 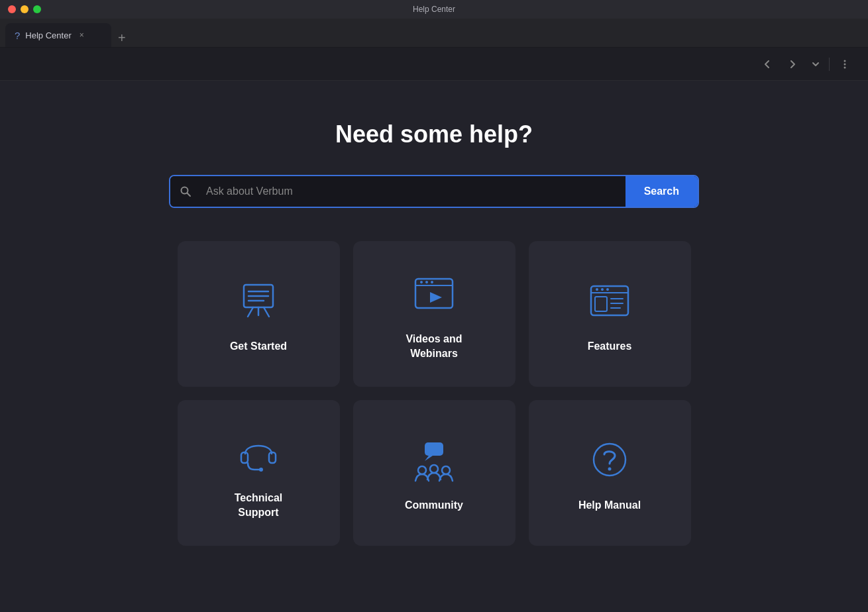 I want to click on card-videos-webinars-label: Videos andWebinars, so click(x=433, y=347).